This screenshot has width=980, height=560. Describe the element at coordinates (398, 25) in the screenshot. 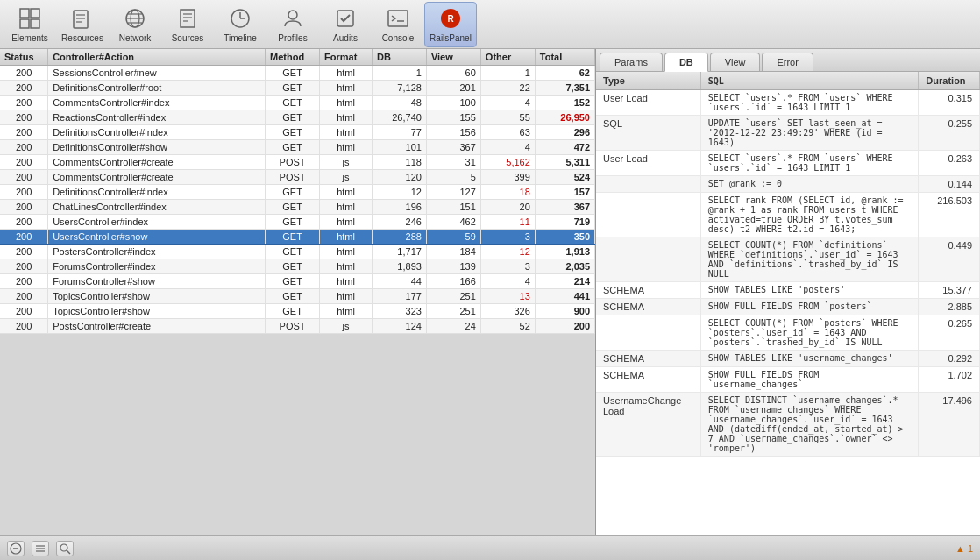

I see `toolbar-console-button: Console` at that location.